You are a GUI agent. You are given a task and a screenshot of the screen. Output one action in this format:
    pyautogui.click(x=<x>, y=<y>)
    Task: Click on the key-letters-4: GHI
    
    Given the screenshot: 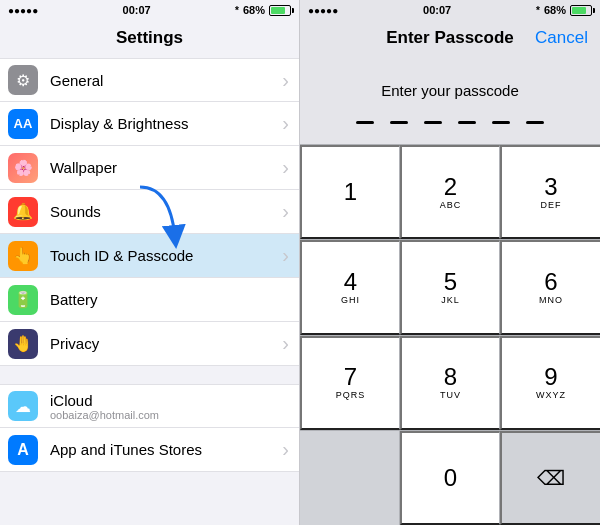 What is the action you would take?
    pyautogui.click(x=350, y=300)
    